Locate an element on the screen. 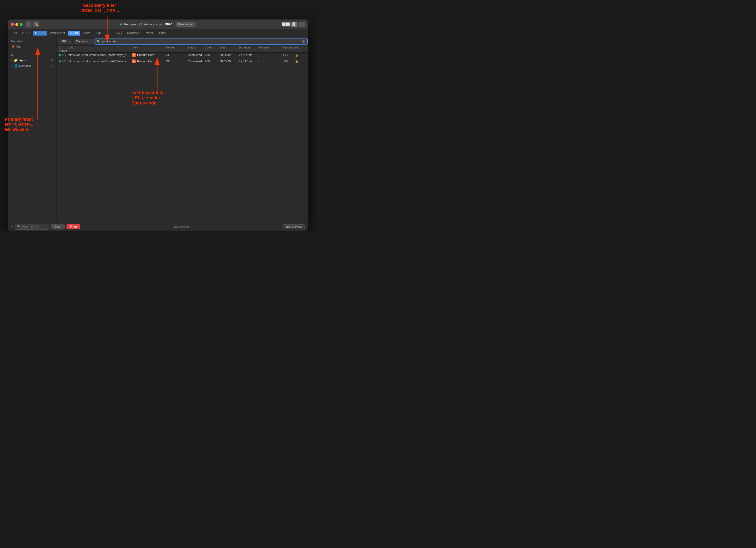 This screenshot has height=548, width=756. tab-css: CSS is located at coordinates (119, 33).